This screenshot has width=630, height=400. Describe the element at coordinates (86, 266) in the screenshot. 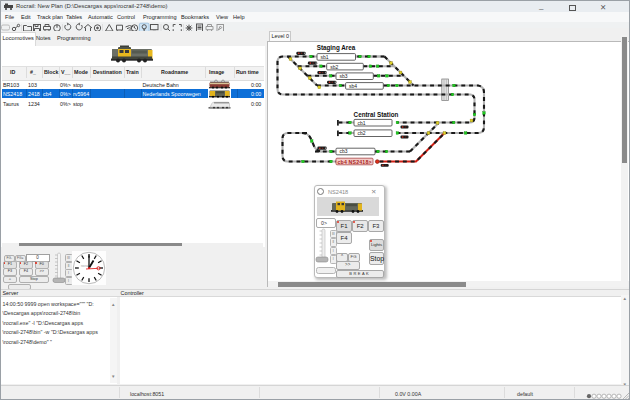

I see `svg-text: rocrail` at that location.